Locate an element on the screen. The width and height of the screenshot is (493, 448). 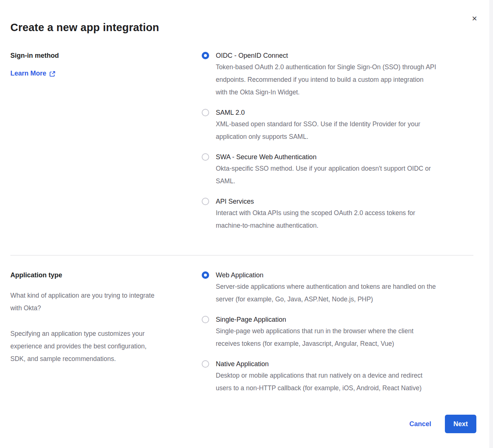
option-web-application-label: Web Application is located at coordinates (326, 275).